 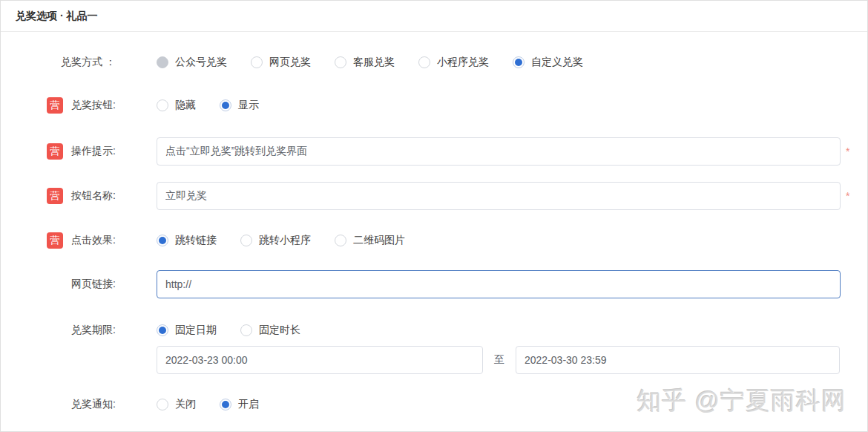 What do you see at coordinates (93, 240) in the screenshot?
I see `field-label: 点击效果:` at bounding box center [93, 240].